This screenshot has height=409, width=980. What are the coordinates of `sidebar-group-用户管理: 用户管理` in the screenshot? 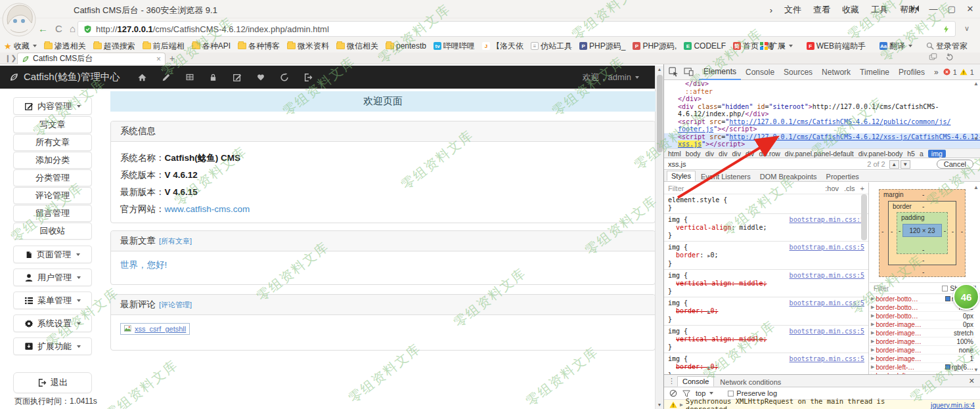 It's located at (53, 277).